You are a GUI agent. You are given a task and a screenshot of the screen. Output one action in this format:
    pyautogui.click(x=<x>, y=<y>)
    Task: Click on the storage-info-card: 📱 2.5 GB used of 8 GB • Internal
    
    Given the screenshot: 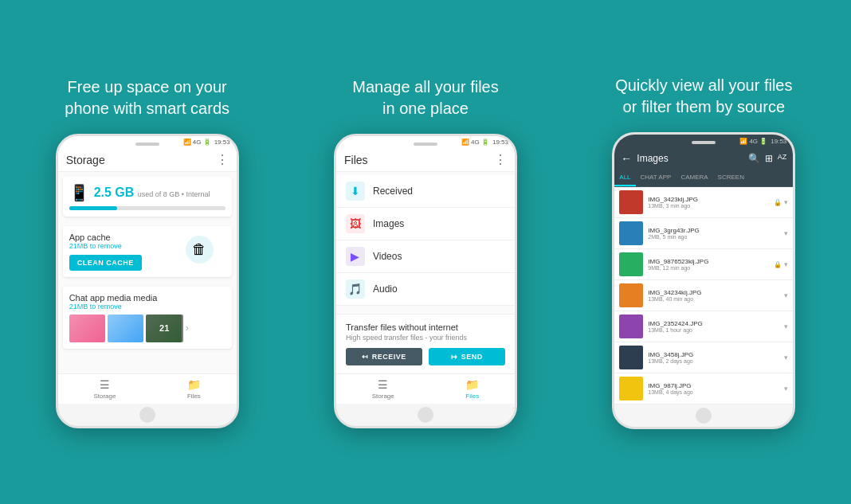 What is the action you would take?
    pyautogui.click(x=147, y=197)
    